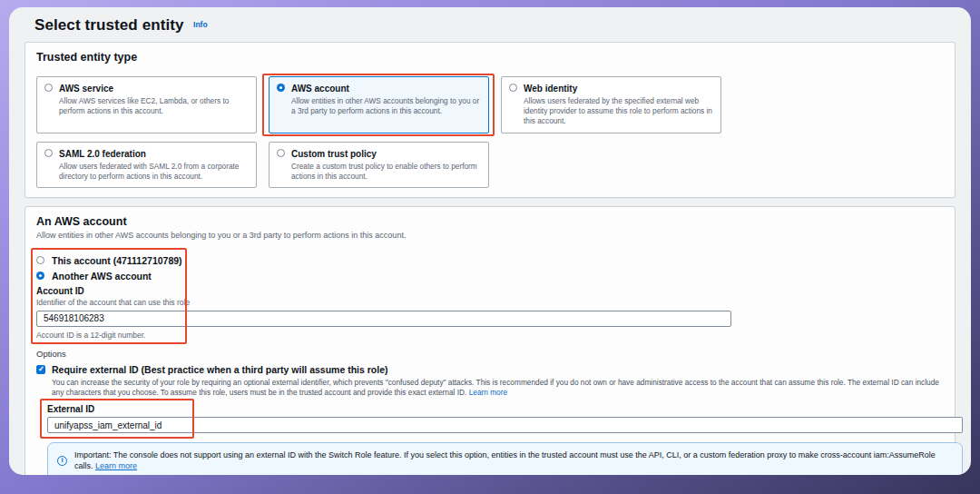 The image size is (980, 494). Describe the element at coordinates (386, 261) in the screenshot. I see `this-account-option: This account (471112710789)` at that location.